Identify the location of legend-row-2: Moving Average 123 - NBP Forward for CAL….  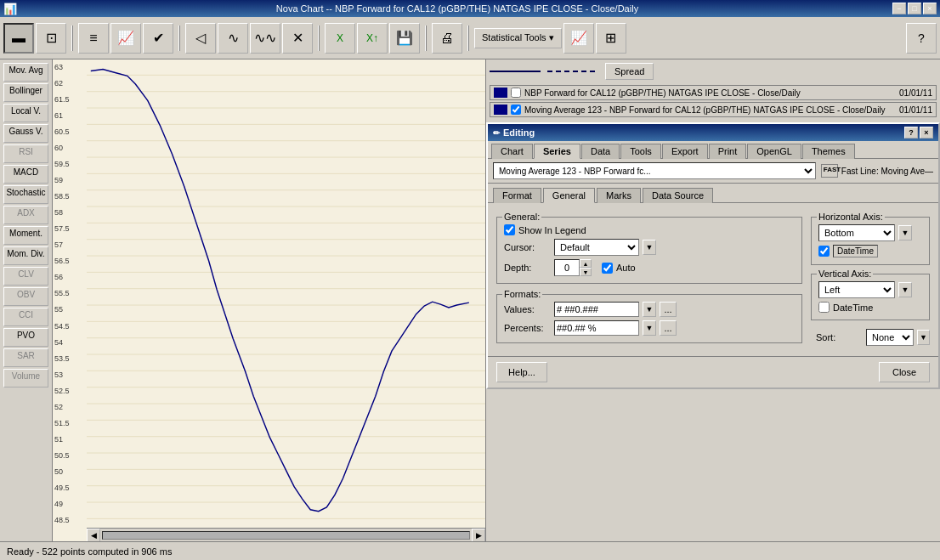
(713, 110).